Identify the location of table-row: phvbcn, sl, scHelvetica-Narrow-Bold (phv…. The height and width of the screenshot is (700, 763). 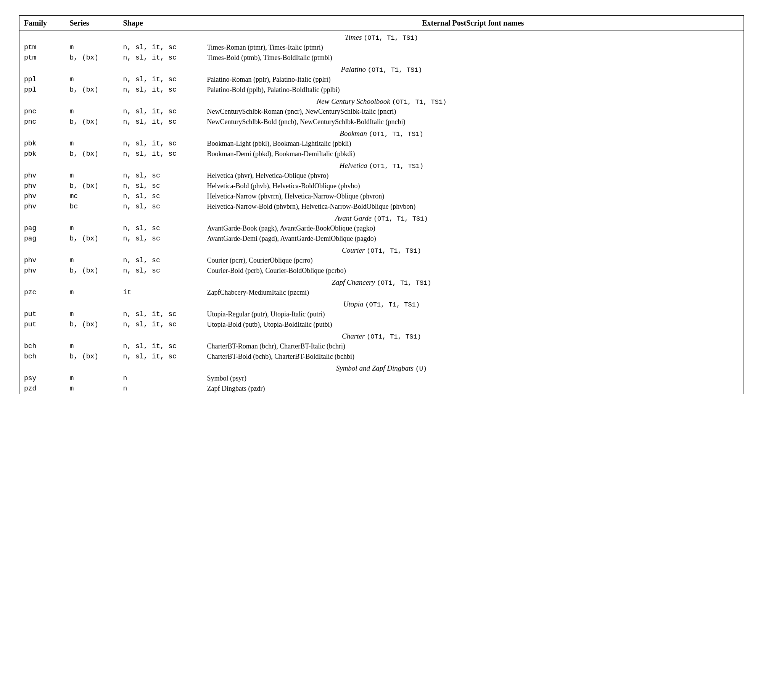
(382, 207).